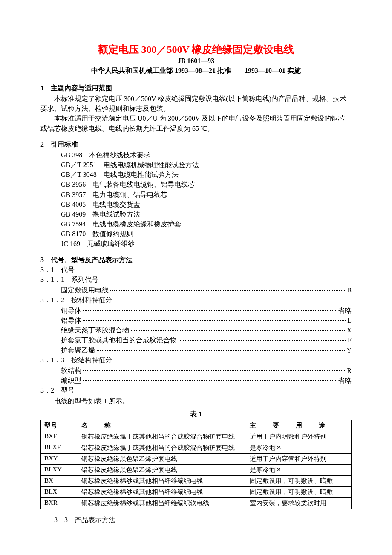 This screenshot has width=392, height=555. I want to click on approval-line: 中华人民共和国机械工业部 1993—08—21 批准 1993—10—01 实施, so click(196, 71).